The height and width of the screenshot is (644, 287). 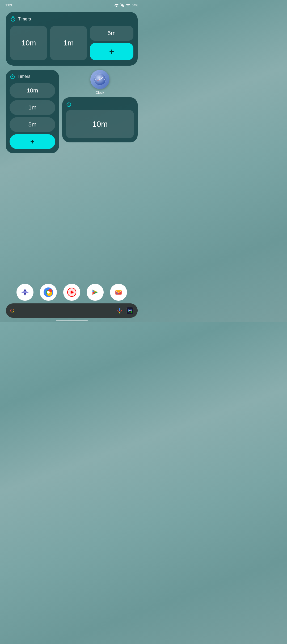 I want to click on status-icons: 64%, so click(x=126, y=5).